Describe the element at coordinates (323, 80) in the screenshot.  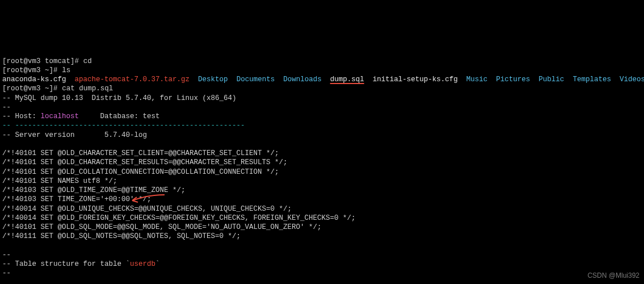
I see `ls-output: anaconda-ks.cfg apache-tomcat-7.0.37.tar…` at that location.